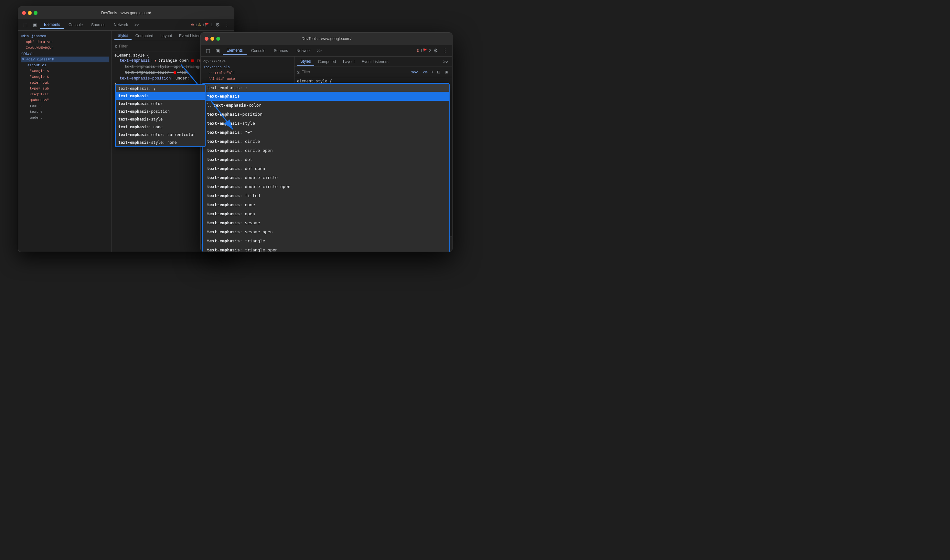 The height and width of the screenshot is (560, 950). Describe the element at coordinates (445, 51) in the screenshot. I see `more-vert-icon-front: ⋮` at that location.